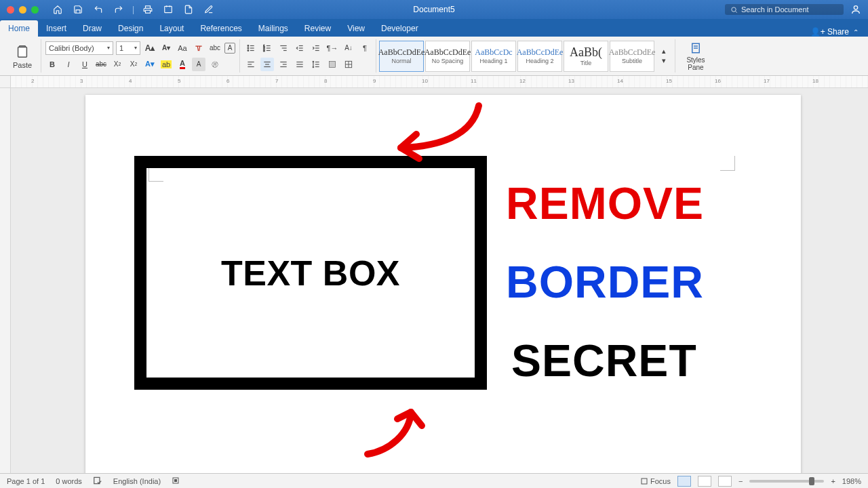  What do you see at coordinates (316, 64) in the screenshot?
I see `line-spacing-button` at bounding box center [316, 64].